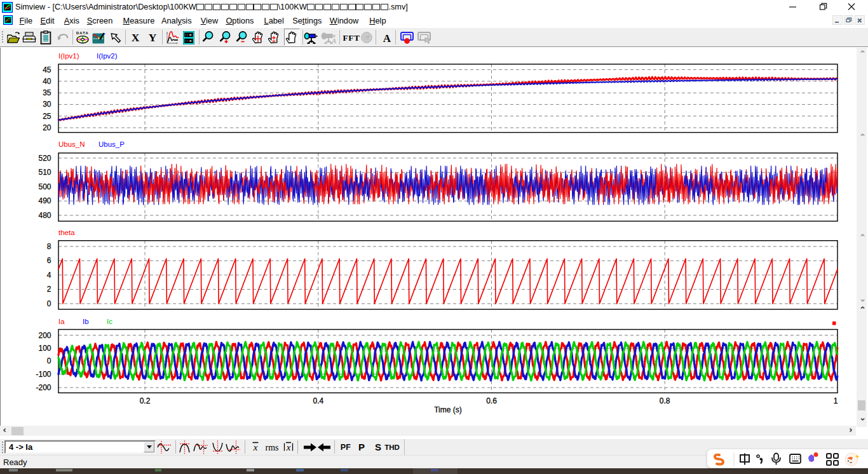 This screenshot has height=474, width=868. What do you see at coordinates (47, 70) in the screenshot?
I see `svg-text: 45` at bounding box center [47, 70].